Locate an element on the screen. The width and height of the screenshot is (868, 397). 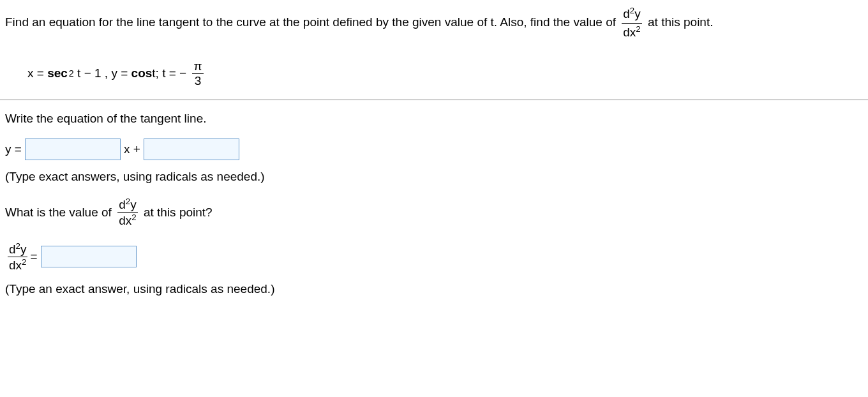
statement-part2: at this point. is located at coordinates (680, 22).